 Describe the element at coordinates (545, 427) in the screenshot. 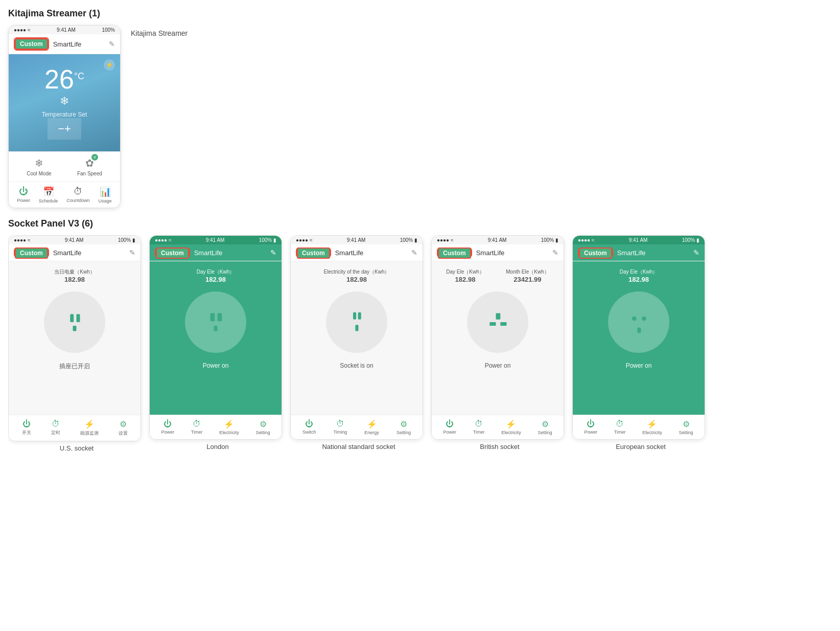

I see `british-footer-setting: ⚙ Setting` at that location.